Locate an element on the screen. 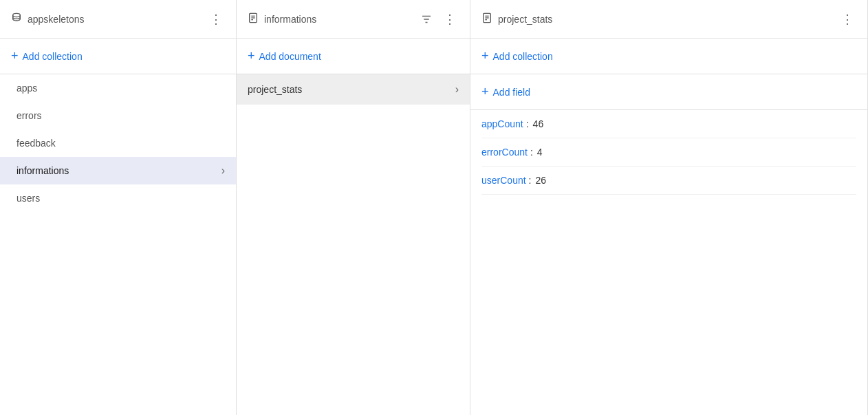  chevron-right-icon: › is located at coordinates (223, 171).